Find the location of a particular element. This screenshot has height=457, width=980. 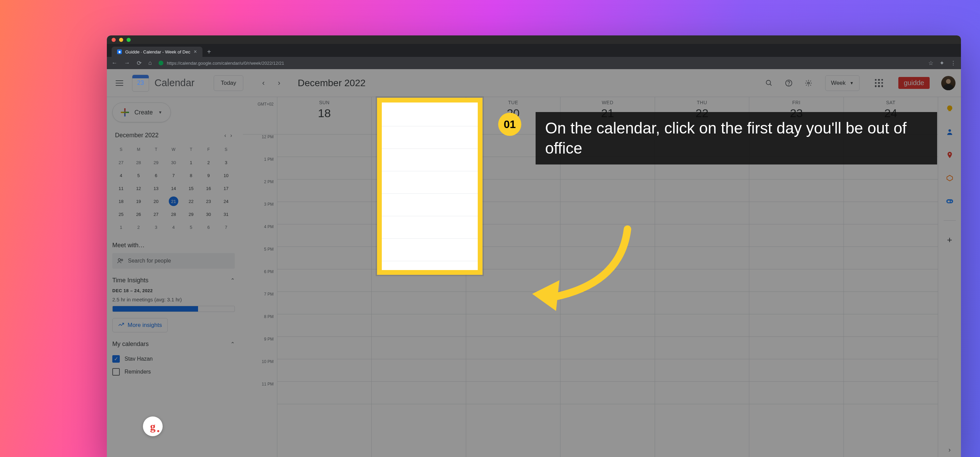

tab-close-icon: × is located at coordinates (195, 52).